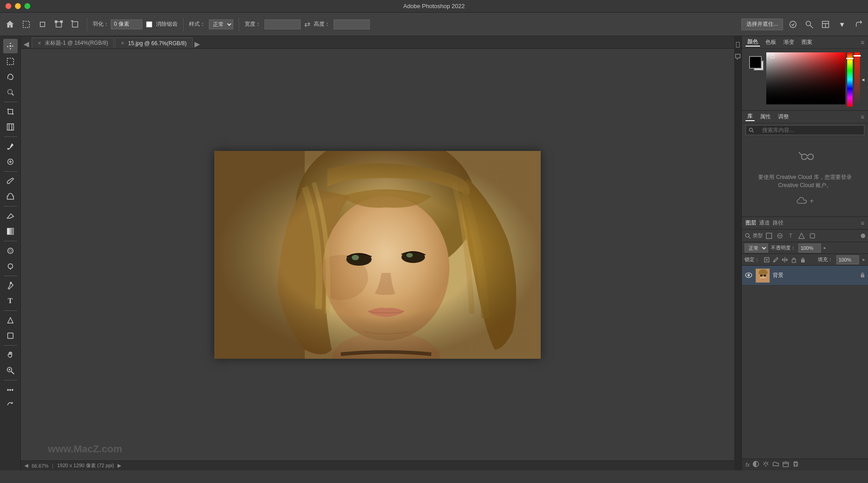  I want to click on tab-gradient: 渐变, so click(789, 42).